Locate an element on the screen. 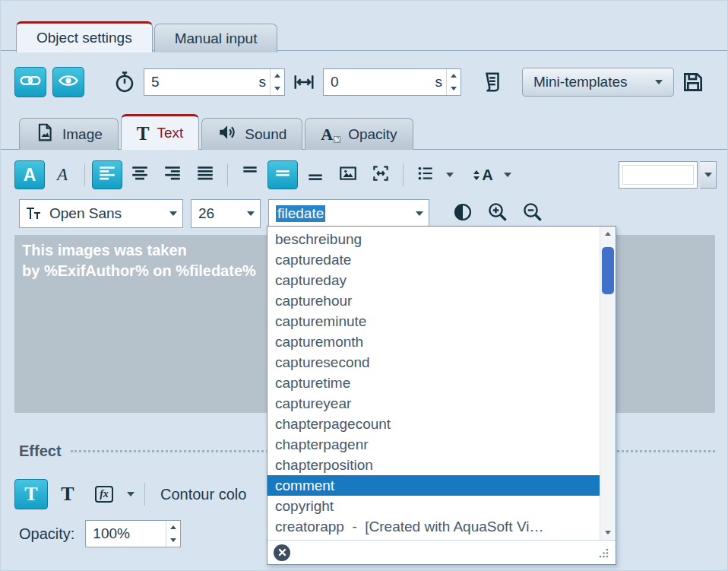 The width and height of the screenshot is (728, 571). opacity-row: Opacity: 100% is located at coordinates (100, 534).